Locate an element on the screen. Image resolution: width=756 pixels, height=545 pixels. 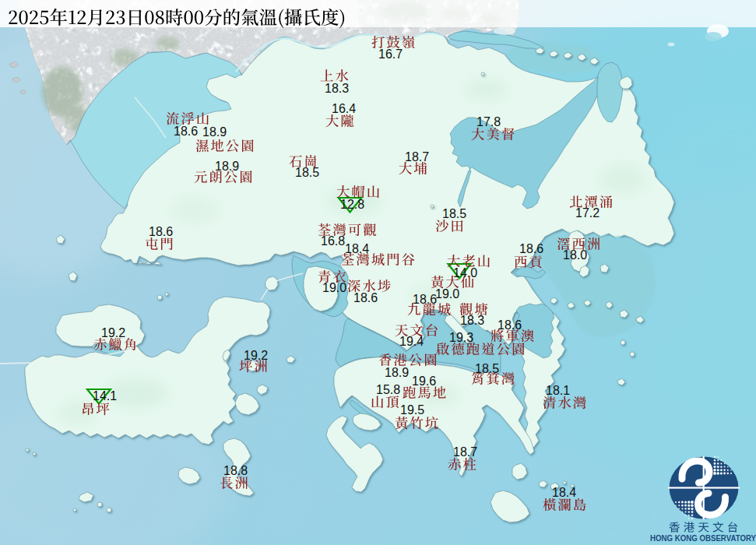
svg-text: 16.4 is located at coordinates (344, 109).